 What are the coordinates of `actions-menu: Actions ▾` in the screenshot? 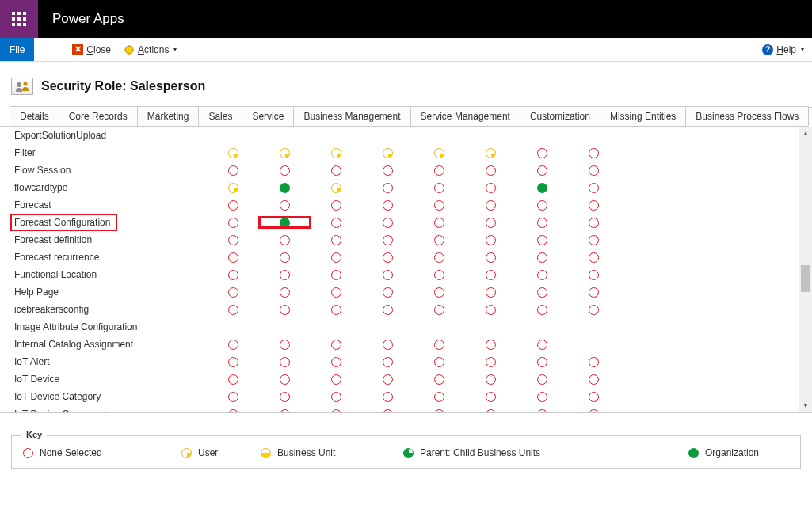 It's located at (151, 49).